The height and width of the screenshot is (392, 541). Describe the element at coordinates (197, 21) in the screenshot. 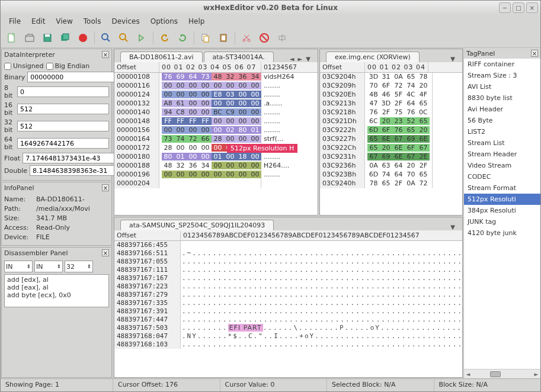

I see `menu-help: Help` at that location.